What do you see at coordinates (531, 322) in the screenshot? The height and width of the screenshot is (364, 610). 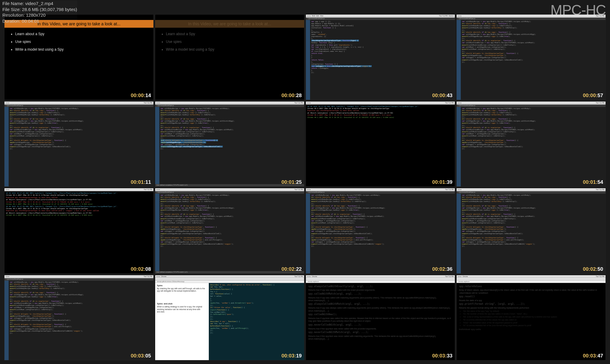 I see `doc-pane: spy.returnValuesArray of return values, …` at bounding box center [531, 322].